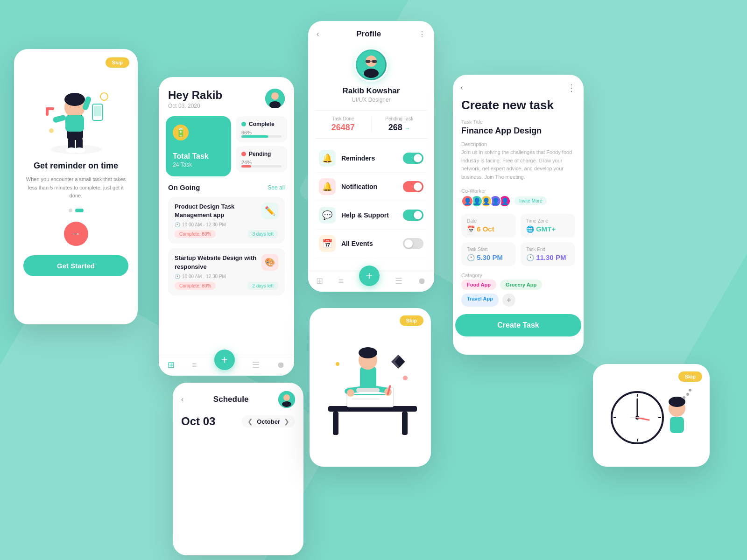 This screenshot has width=747, height=560. I want to click on task-item-0-header: Product Design Task Management app ✏️, so click(226, 211).